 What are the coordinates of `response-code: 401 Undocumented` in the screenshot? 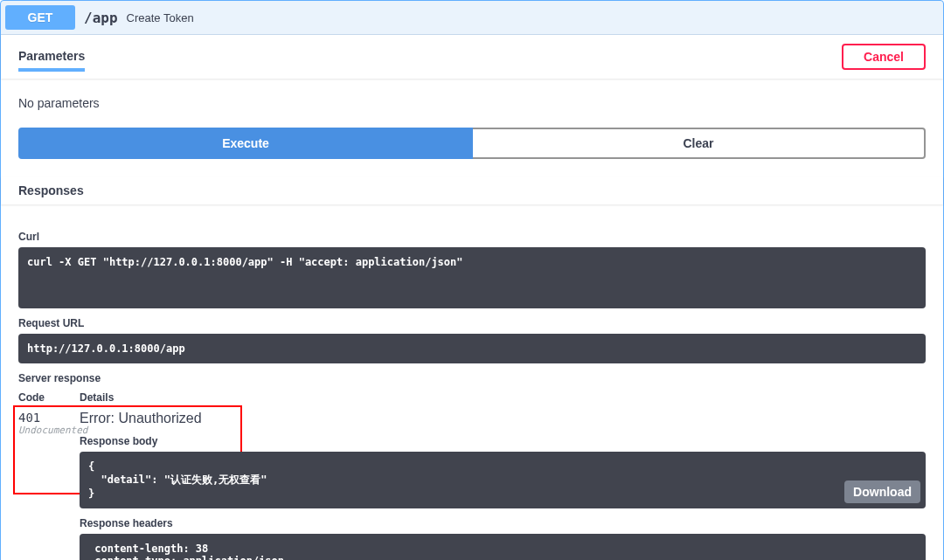 It's located at (49, 486).